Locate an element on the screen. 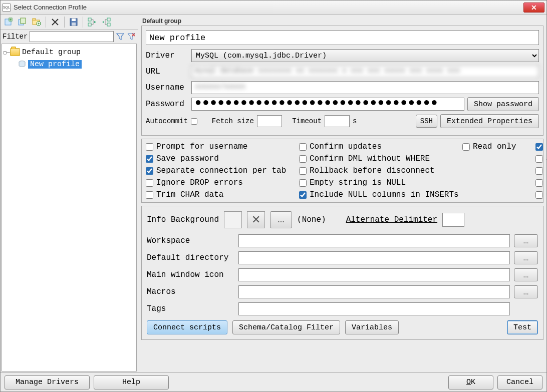  profile-name-input is located at coordinates (343, 38).